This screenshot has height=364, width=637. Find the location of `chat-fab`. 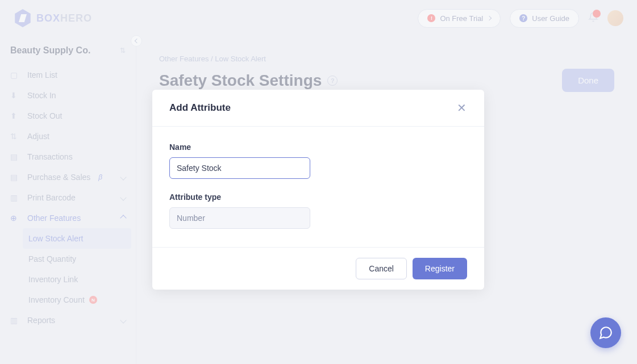

chat-fab is located at coordinates (606, 333).